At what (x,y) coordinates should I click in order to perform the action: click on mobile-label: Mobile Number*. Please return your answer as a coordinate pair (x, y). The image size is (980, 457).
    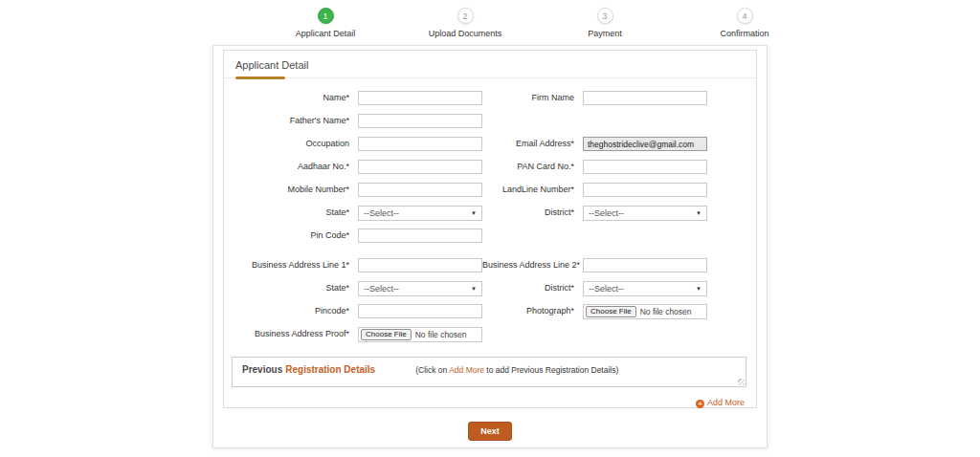
    Looking at the image, I should click on (291, 190).